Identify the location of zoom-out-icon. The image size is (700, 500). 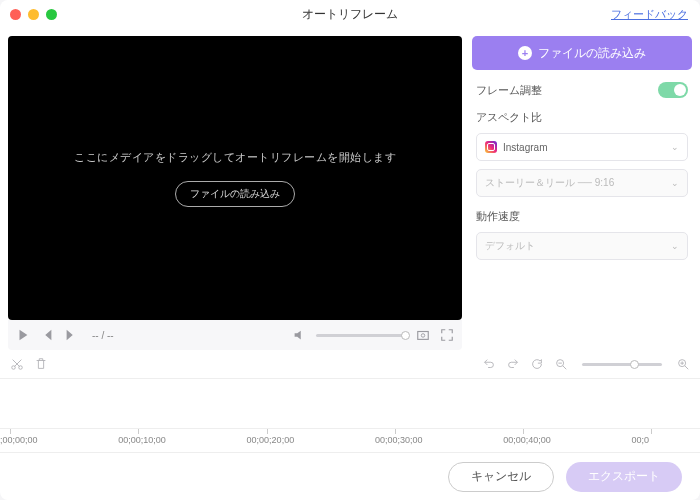
(561, 364).